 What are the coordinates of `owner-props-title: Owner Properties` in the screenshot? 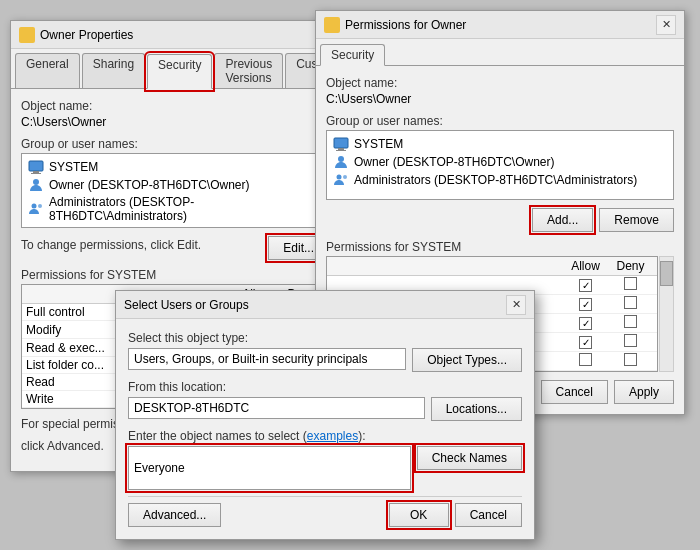 It's located at (86, 35).